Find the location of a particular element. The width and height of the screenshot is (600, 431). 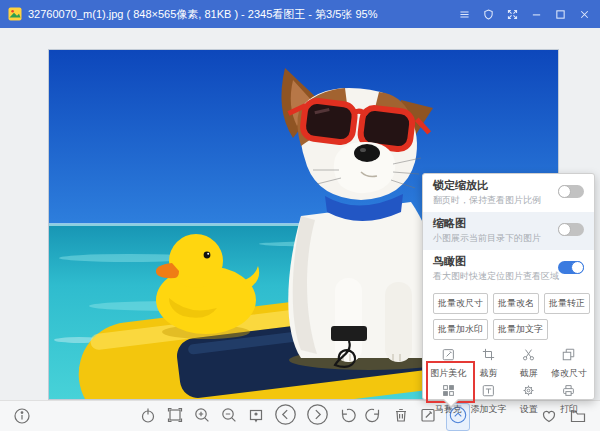

zoom-out-icon is located at coordinates (229, 417).